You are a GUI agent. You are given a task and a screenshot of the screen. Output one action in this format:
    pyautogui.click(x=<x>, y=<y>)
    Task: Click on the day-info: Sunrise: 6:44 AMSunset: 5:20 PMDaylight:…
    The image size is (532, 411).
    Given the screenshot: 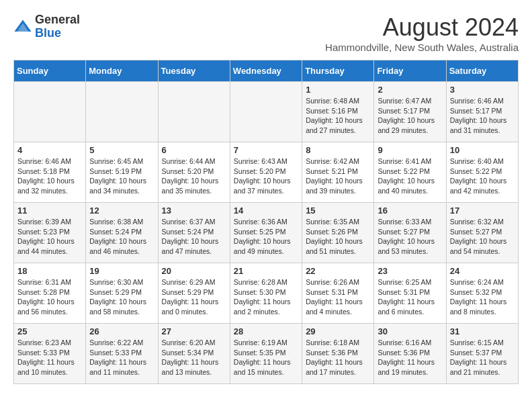 What is the action you would take?
    pyautogui.click(x=194, y=176)
    